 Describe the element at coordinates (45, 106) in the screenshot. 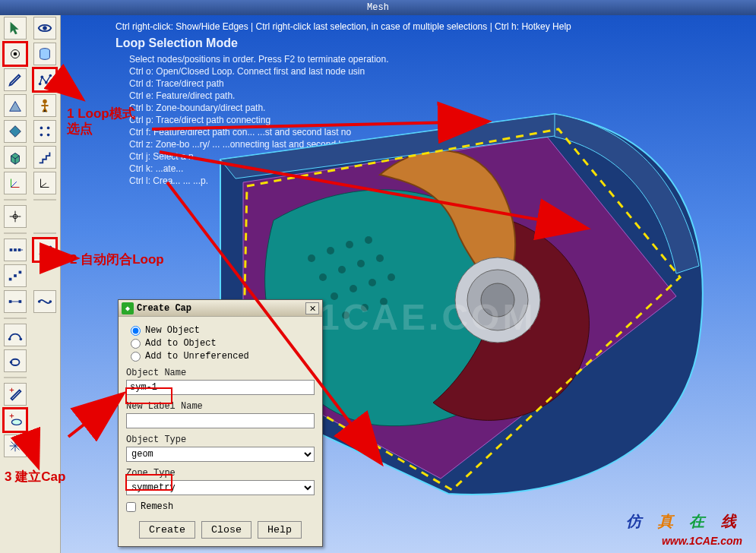

I see `tool-human` at that location.